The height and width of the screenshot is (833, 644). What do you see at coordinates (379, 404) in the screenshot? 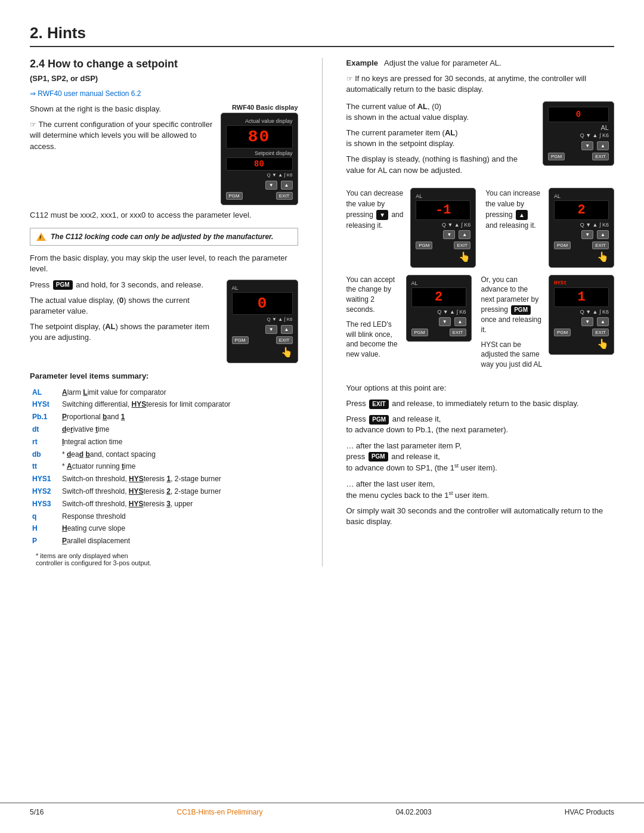
I see `exit-inline: EXIT` at bounding box center [379, 404].